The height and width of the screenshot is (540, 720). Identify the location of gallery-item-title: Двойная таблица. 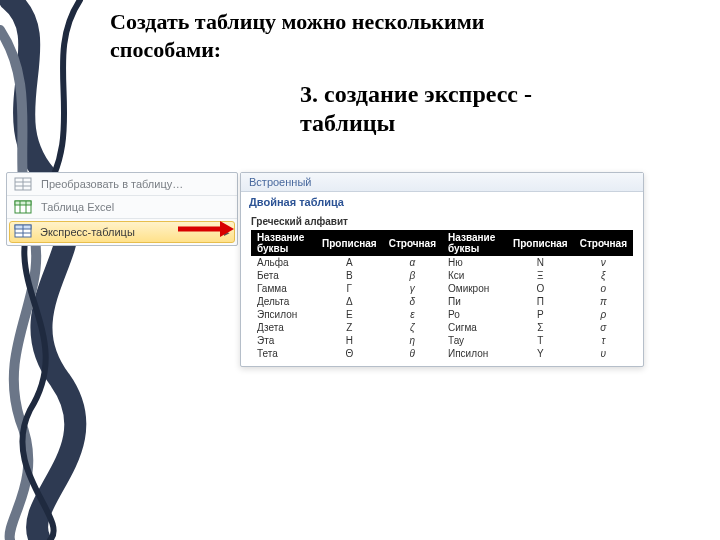
(442, 202).